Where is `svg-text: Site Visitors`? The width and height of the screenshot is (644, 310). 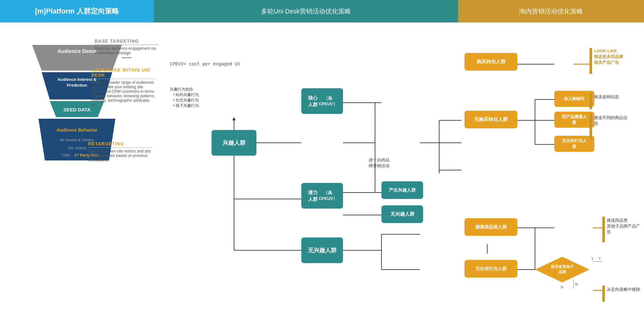
svg-text: Site Visitors is located at coordinates (77, 148).